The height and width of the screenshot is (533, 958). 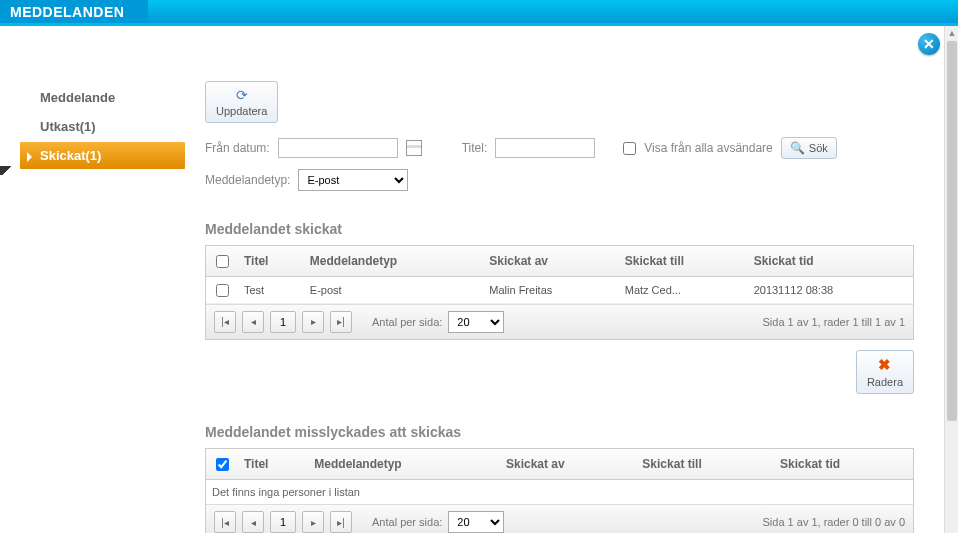 I want to click on sidebar-item-skickat: Skickat(1), so click(x=102, y=156).